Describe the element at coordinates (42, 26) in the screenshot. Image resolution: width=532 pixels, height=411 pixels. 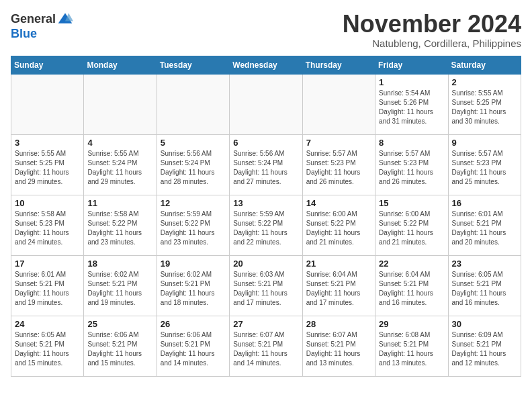
I see `logo: General Blue` at that location.